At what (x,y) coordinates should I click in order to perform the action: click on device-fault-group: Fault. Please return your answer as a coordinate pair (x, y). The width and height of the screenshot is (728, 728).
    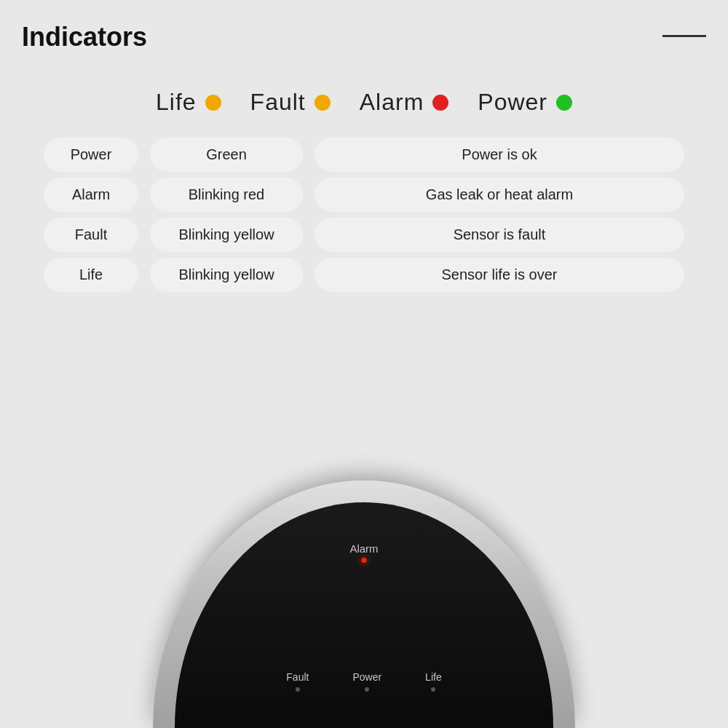
    Looking at the image, I should click on (297, 681).